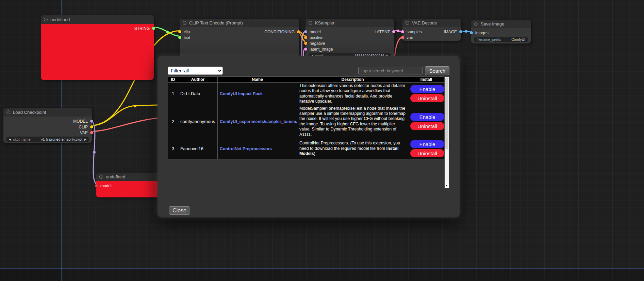  Describe the element at coordinates (432, 30) in the screenshot. I see `node-vae-decode: VAE Decode samples IMAGE vae` at that location.